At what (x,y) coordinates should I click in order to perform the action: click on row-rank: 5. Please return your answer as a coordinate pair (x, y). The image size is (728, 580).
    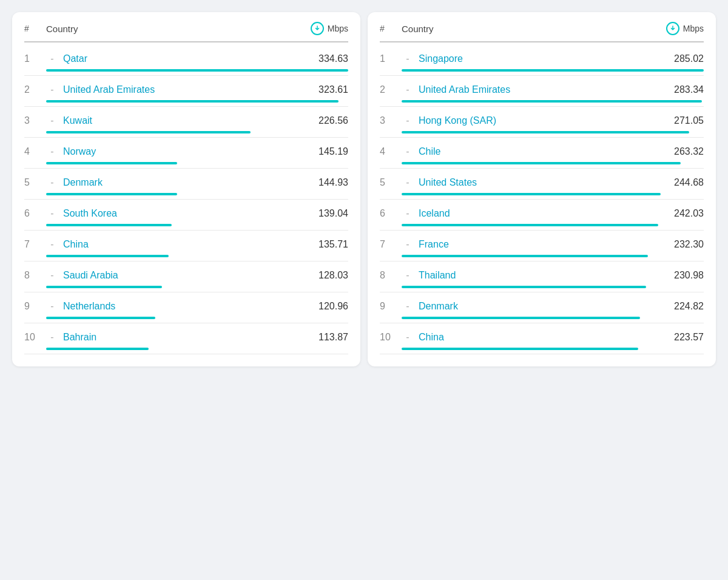
    Looking at the image, I should click on (35, 183).